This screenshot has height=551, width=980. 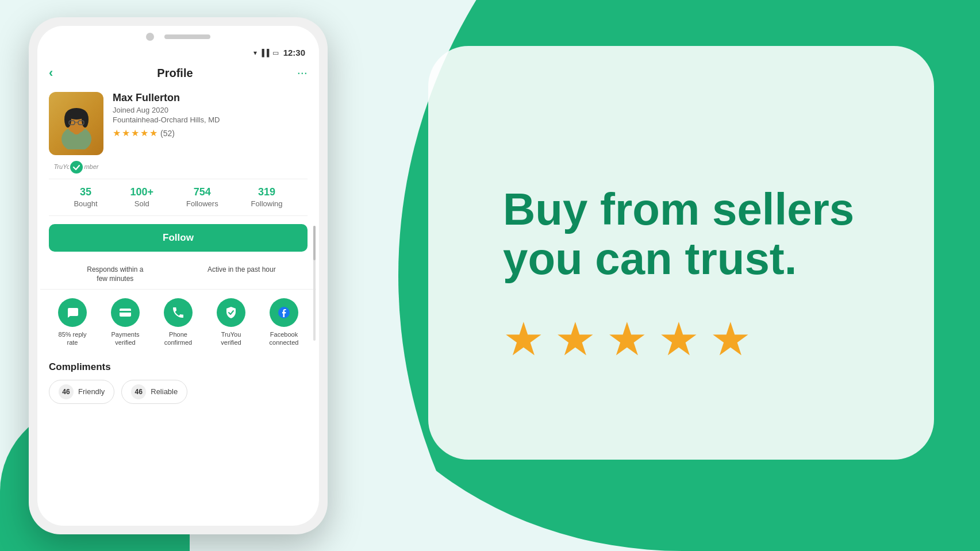 I want to click on facebook-icon, so click(x=284, y=313).